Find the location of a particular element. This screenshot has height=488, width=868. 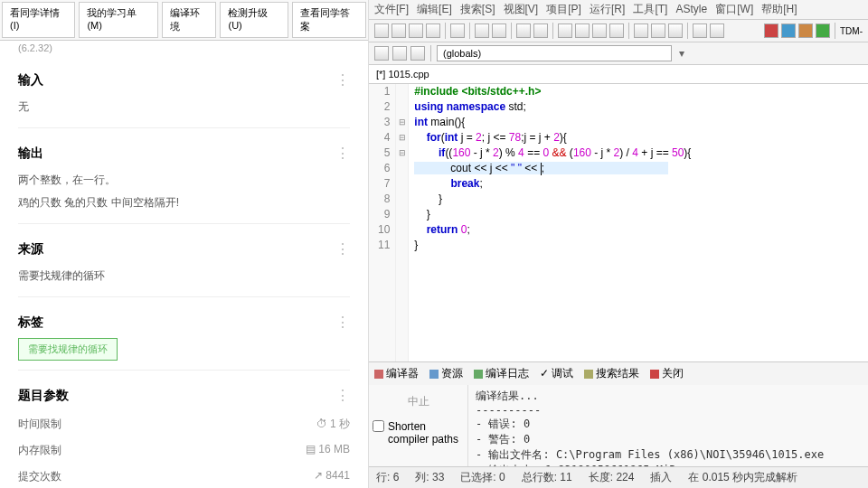

tab-update: 检测升级(U) is located at coordinates (254, 20).